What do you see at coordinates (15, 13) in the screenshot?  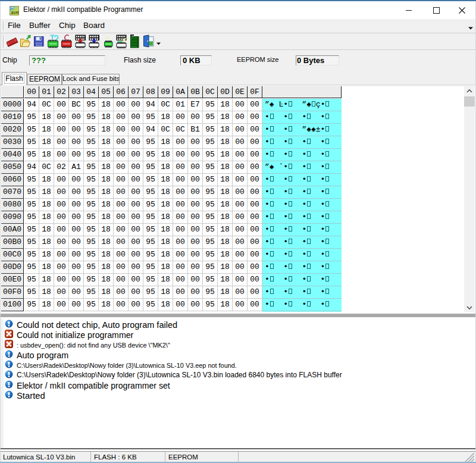 I see `svg-text: AVR` at bounding box center [15, 13].